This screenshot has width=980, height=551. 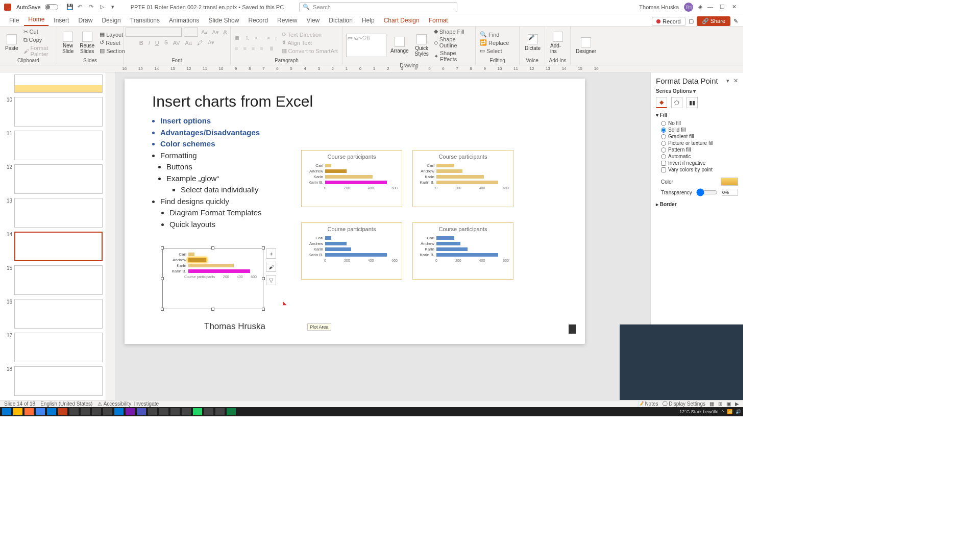 I want to click on solid-fill-radio: Solid fill, so click(x=697, y=130).